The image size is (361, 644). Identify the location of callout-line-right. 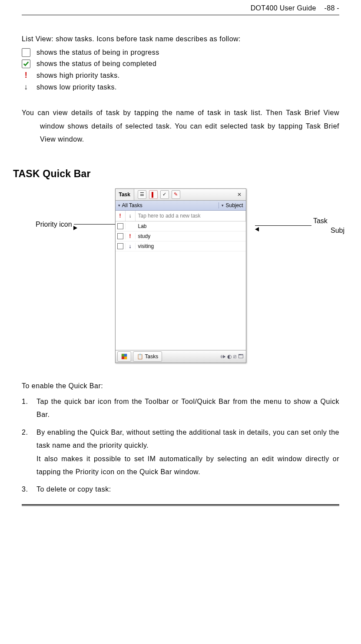
(283, 226).